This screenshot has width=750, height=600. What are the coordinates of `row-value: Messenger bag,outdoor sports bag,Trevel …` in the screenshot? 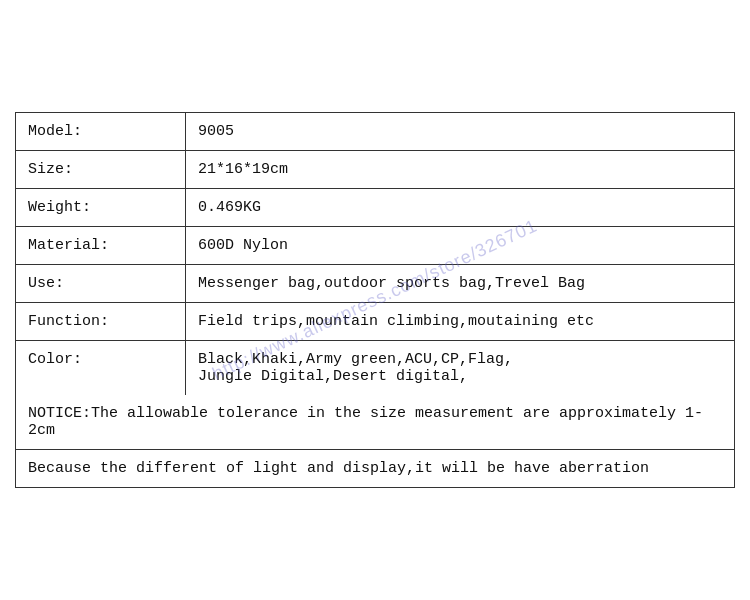 It's located at (460, 284).